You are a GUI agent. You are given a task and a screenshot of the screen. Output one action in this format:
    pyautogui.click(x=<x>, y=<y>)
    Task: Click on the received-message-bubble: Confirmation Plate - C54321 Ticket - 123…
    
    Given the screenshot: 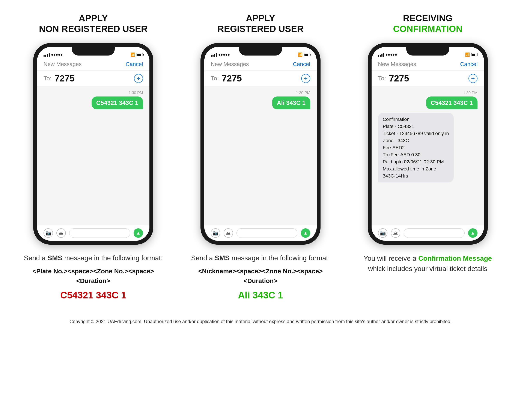 What is the action you would take?
    pyautogui.click(x=416, y=148)
    